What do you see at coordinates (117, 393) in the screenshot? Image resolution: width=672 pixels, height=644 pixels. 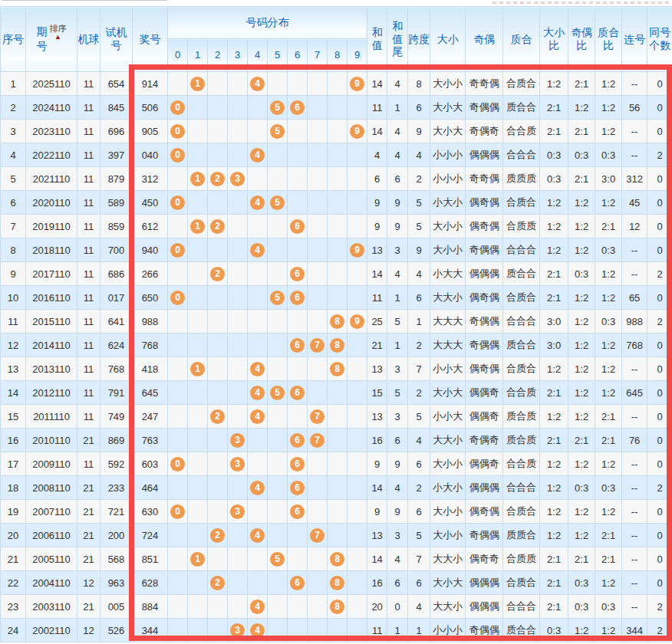 I see `cell-test-number: 791` at bounding box center [117, 393].